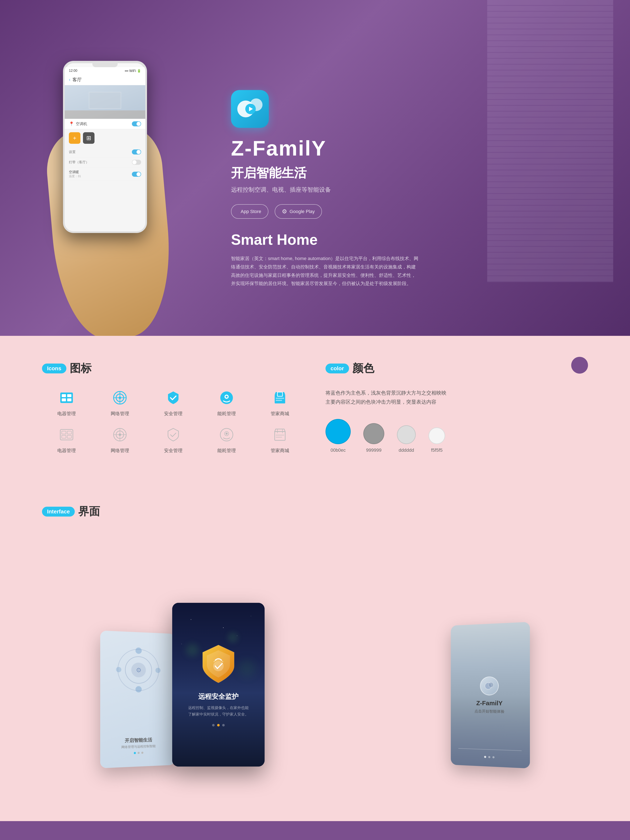  Describe the element at coordinates (67, 398) in the screenshot. I see `appliance-icon` at that location.